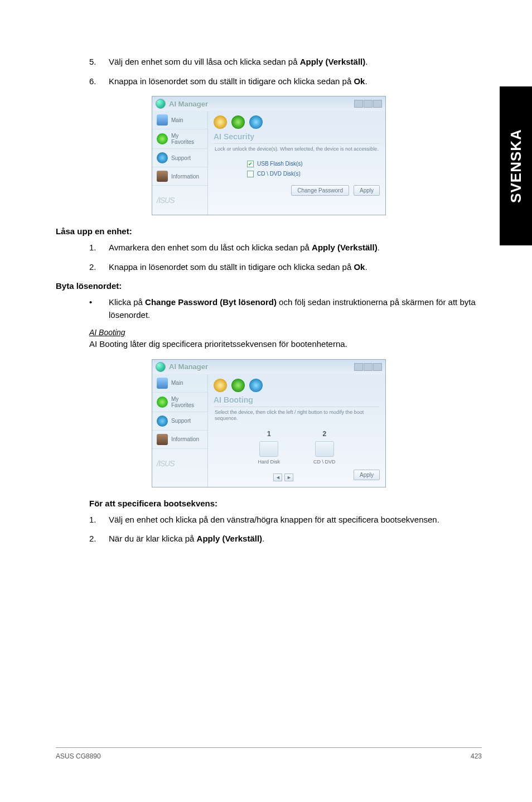 The height and width of the screenshot is (802, 532). Describe the element at coordinates (279, 174) in the screenshot. I see `checkbox-label: CD \ DVD Disk(s)` at that location.